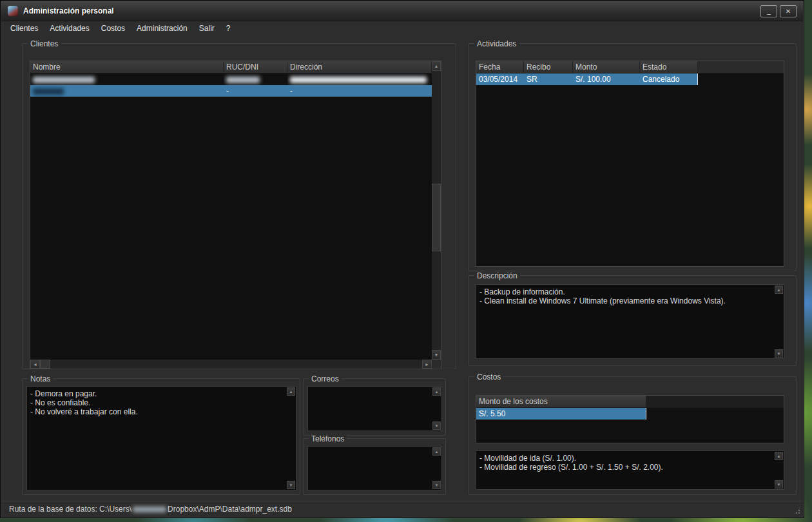  What do you see at coordinates (113, 28) in the screenshot?
I see `menu-costos: Costos` at bounding box center [113, 28].